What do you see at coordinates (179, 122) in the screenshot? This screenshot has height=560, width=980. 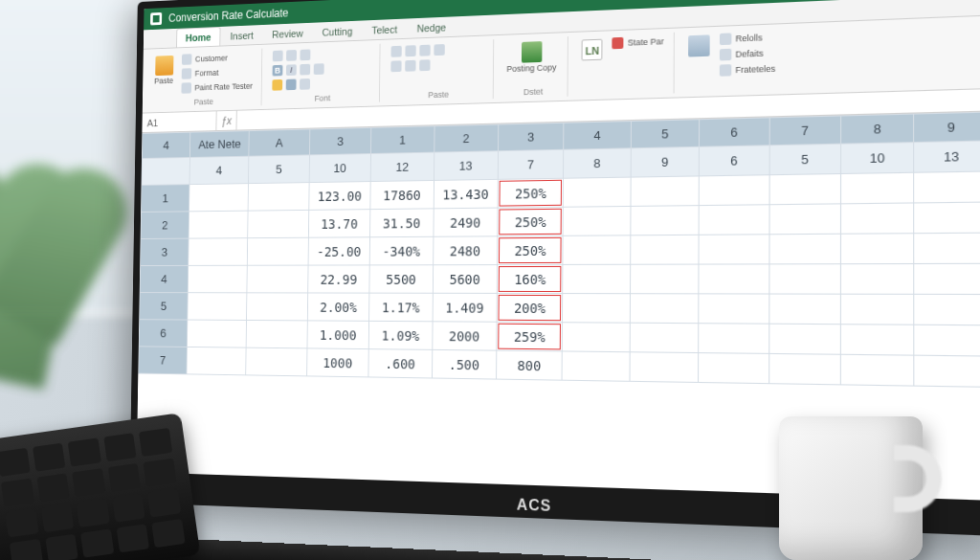 I see `name-box: A1` at bounding box center [179, 122].